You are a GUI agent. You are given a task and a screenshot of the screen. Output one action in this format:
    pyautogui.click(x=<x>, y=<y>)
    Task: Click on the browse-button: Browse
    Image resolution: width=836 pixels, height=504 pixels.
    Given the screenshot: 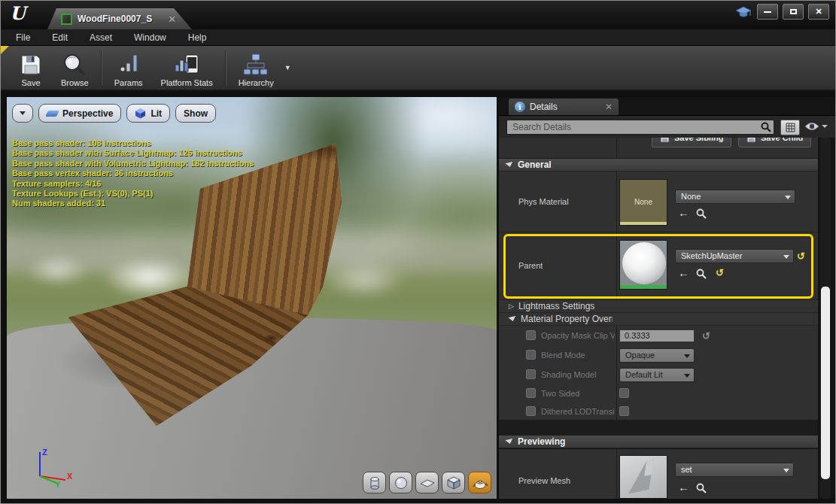 What is the action you would take?
    pyautogui.click(x=75, y=68)
    